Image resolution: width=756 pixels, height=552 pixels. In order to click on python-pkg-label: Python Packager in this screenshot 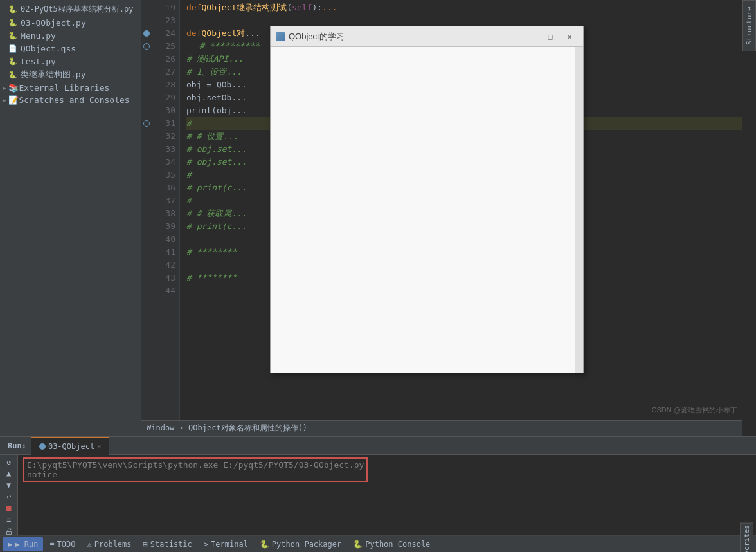, I will do `click(307, 544)`.